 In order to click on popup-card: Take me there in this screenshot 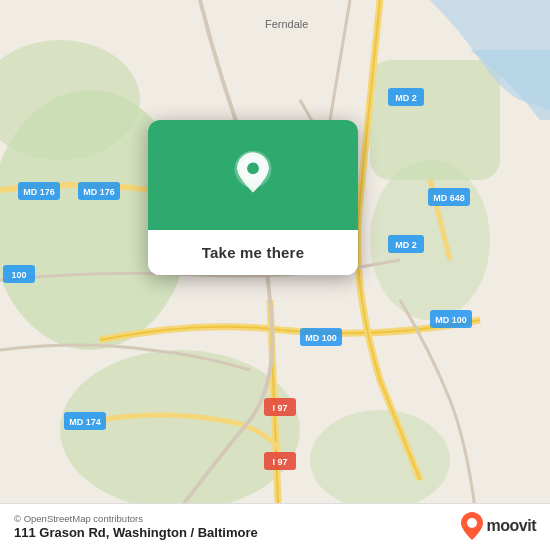, I will do `click(253, 198)`.